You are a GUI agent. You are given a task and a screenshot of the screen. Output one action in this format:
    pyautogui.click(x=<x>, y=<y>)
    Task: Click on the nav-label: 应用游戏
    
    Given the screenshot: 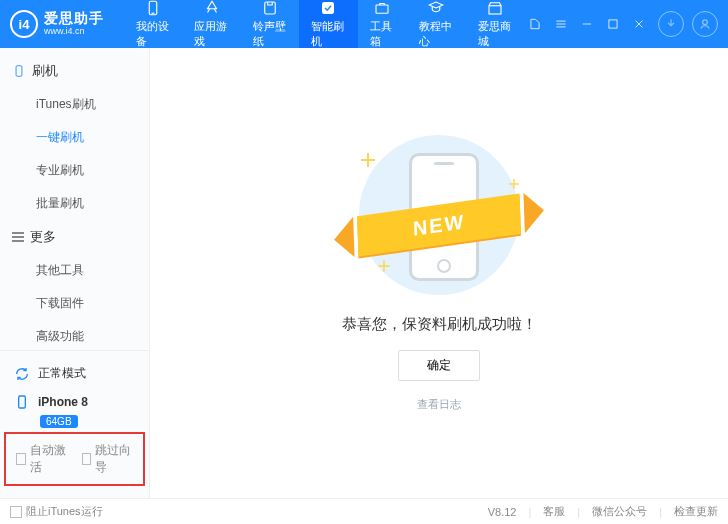 What is the action you would take?
    pyautogui.click(x=211, y=34)
    